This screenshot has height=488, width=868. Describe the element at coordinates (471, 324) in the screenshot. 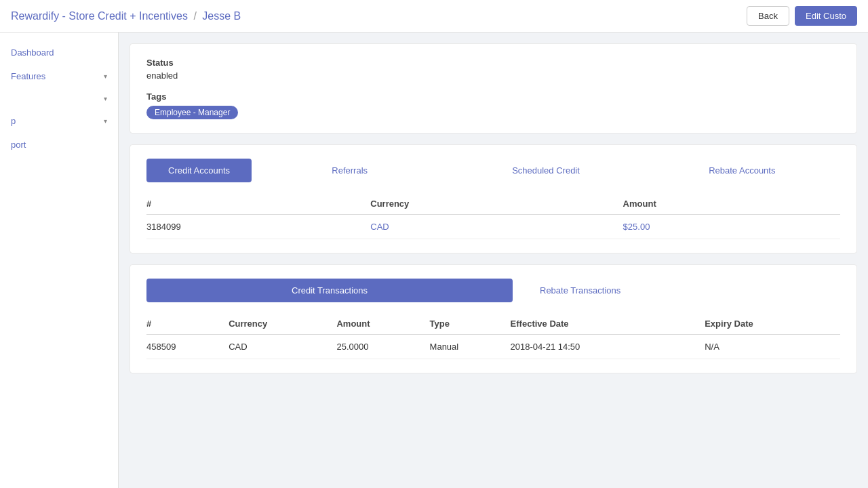

I see `col-header-type: Type` at that location.